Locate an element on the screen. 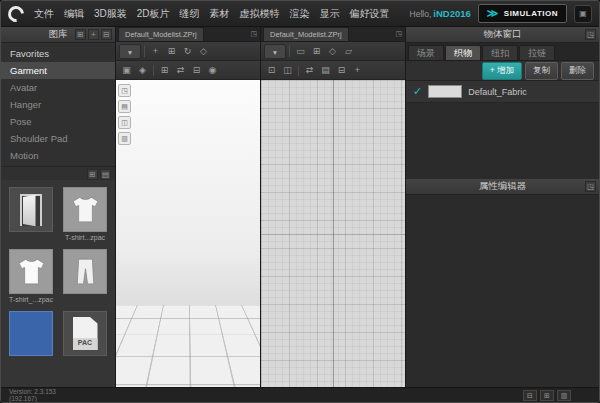 The image size is (600, 403). library-item-favorites: Favorites is located at coordinates (58, 54).